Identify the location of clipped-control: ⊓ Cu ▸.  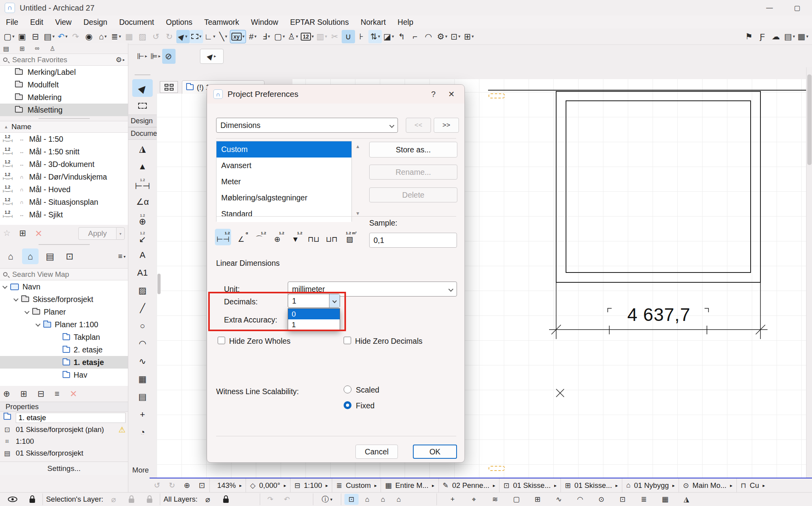
(753, 485).